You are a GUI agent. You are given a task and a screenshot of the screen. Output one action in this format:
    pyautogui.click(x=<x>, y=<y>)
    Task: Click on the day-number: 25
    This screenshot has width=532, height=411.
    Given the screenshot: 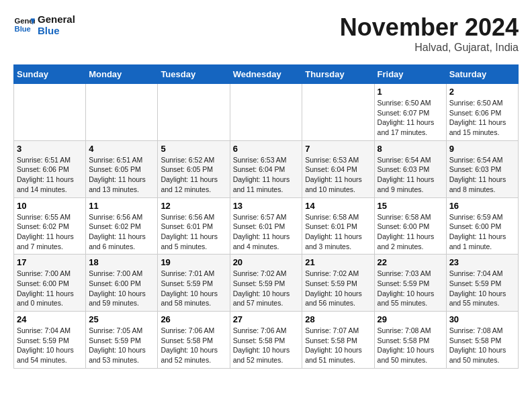 What is the action you would take?
    pyautogui.click(x=122, y=320)
    